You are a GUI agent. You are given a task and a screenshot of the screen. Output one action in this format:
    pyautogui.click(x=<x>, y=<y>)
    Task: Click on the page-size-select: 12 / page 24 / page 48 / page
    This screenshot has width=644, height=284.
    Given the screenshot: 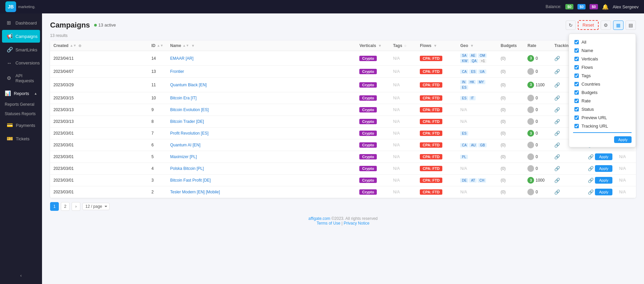 What is the action you would take?
    pyautogui.click(x=96, y=206)
    